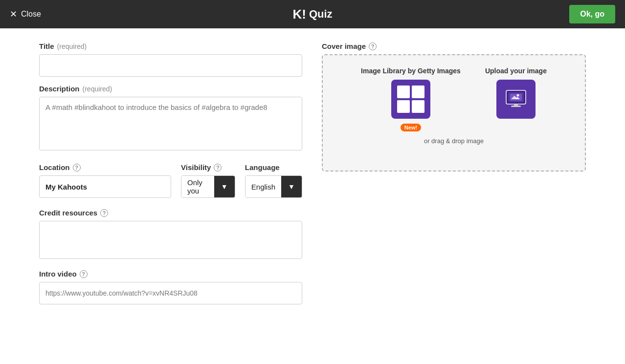  I want to click on close-label: Close, so click(31, 14).